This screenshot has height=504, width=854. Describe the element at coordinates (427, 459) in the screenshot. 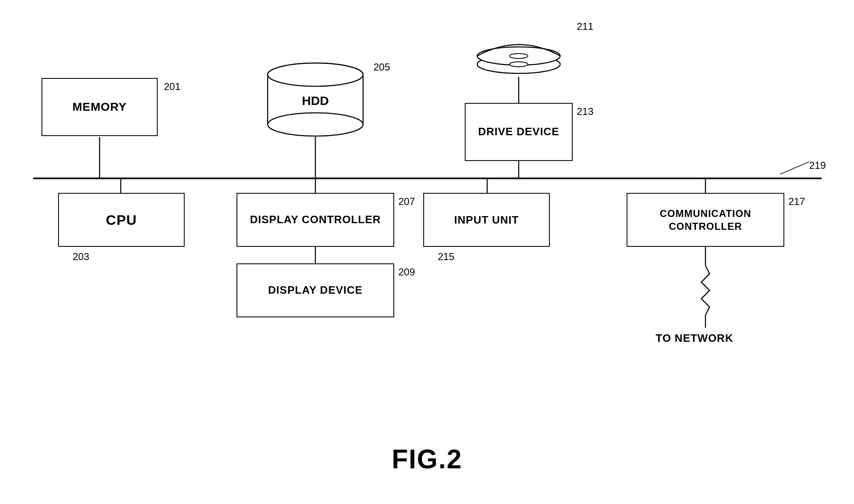

I see `figure-caption: FIG.2` at that location.